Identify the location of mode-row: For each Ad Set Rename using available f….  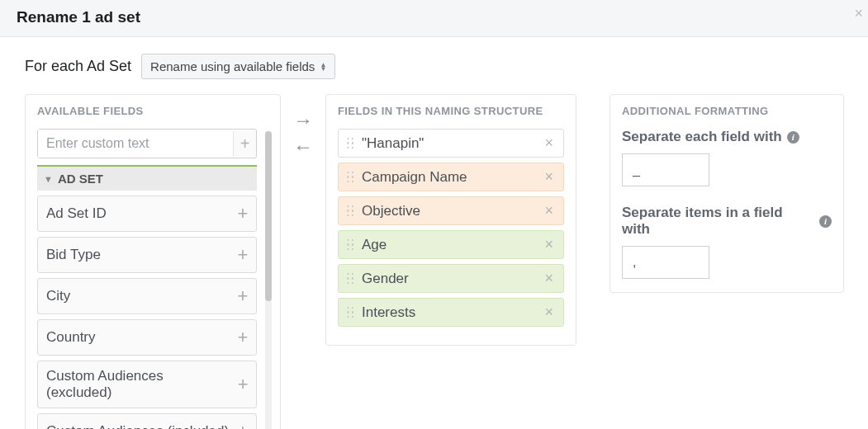
(436, 66).